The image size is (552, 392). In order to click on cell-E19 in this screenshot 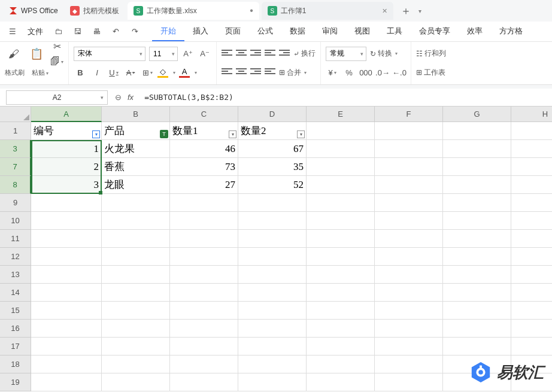, I will do `click(341, 382)`.